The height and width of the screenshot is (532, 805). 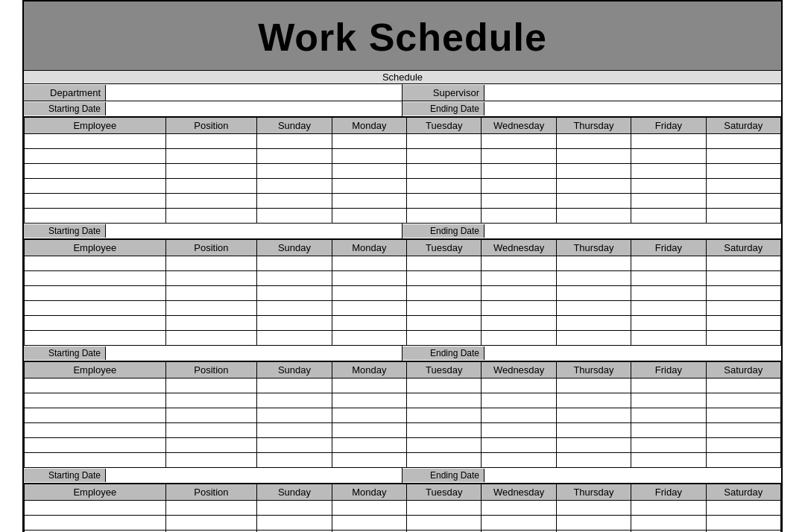 I want to click on section4-end-value, so click(x=633, y=475).